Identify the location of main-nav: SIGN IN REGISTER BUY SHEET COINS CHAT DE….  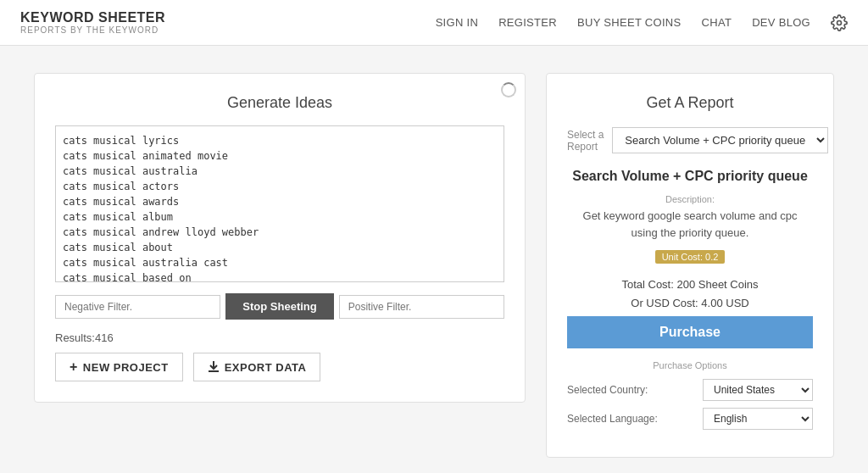
(642, 23).